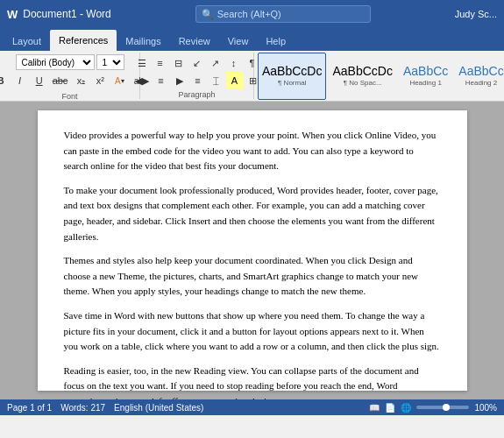 The height and width of the screenshot is (438, 504). What do you see at coordinates (159, 408) in the screenshot?
I see `language-indicator: English (United States)` at bounding box center [159, 408].